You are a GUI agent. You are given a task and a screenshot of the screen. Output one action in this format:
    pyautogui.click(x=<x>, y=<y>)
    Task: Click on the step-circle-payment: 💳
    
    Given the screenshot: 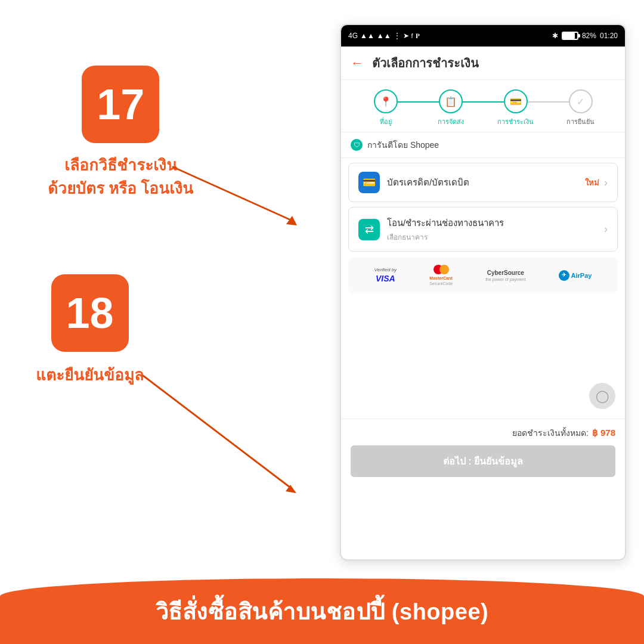 What is the action you would take?
    pyautogui.click(x=516, y=101)
    